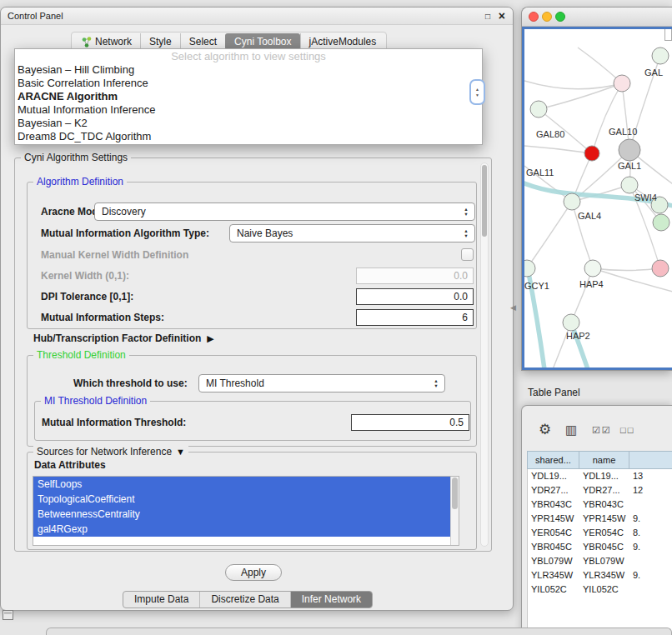  Describe the element at coordinates (484, 355) in the screenshot. I see `settings-scrollbar` at that location.